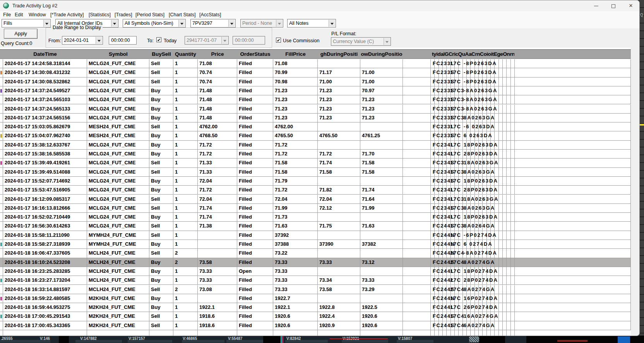 The image size is (644, 343). Describe the element at coordinates (473, 82) in the screenshot. I see `cell-truncated-columns: FC233S17C-8P0263DA` at that location.